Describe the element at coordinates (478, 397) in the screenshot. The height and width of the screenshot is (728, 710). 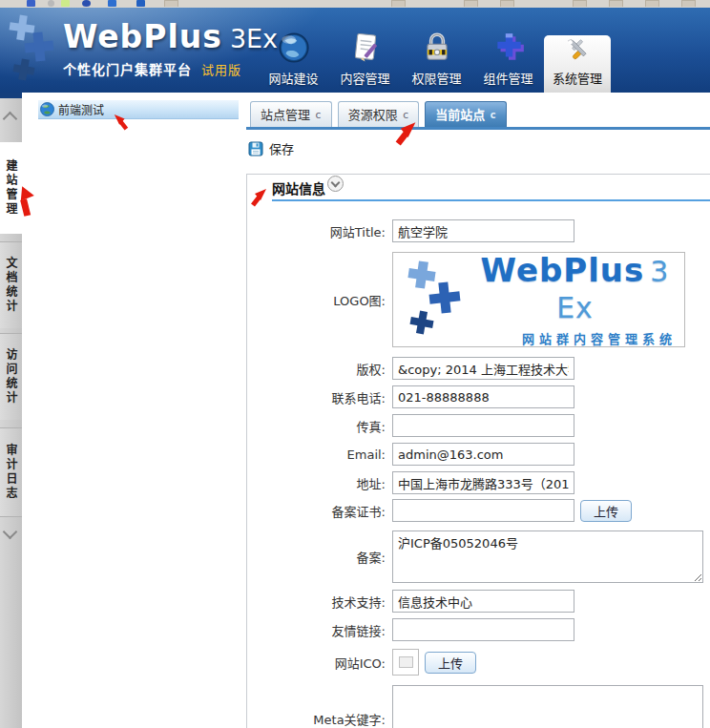
I see `form-row-phone: 联系电话:` at that location.